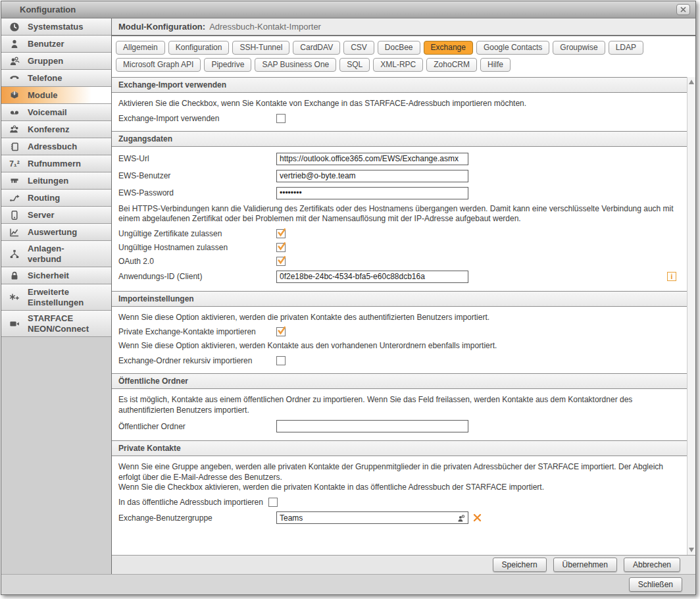  Describe the element at coordinates (14, 61) in the screenshot. I see `group-icon` at that location.